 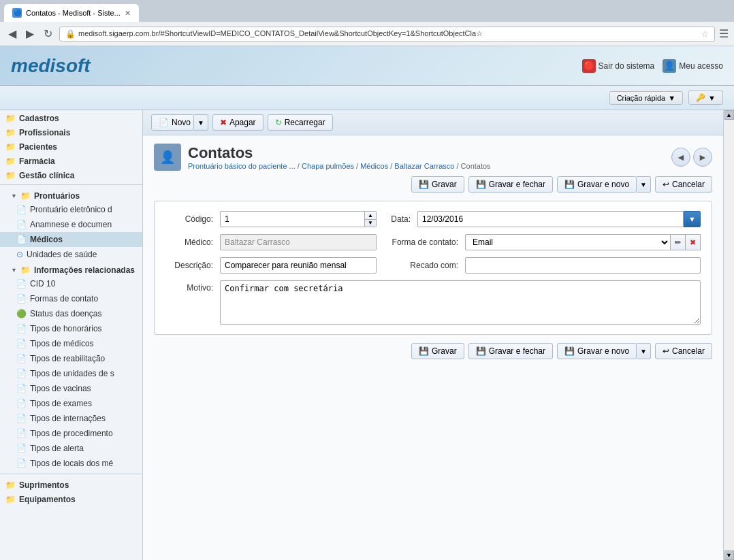 I want to click on sidebar-item-prontuario-eletronico: 📄 Prontuário eletrônico d, so click(x=71, y=210).